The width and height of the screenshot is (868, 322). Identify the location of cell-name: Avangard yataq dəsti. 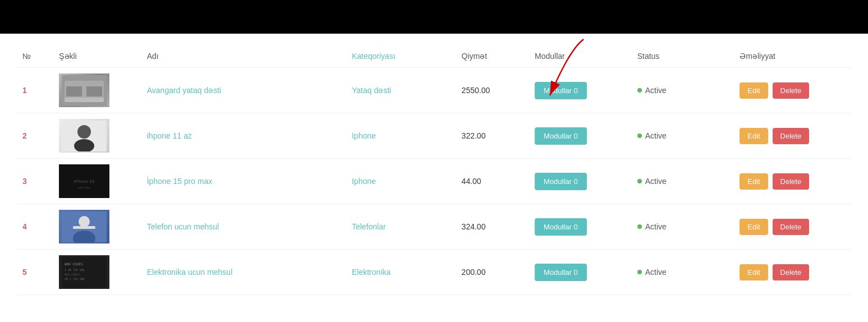
(244, 91).